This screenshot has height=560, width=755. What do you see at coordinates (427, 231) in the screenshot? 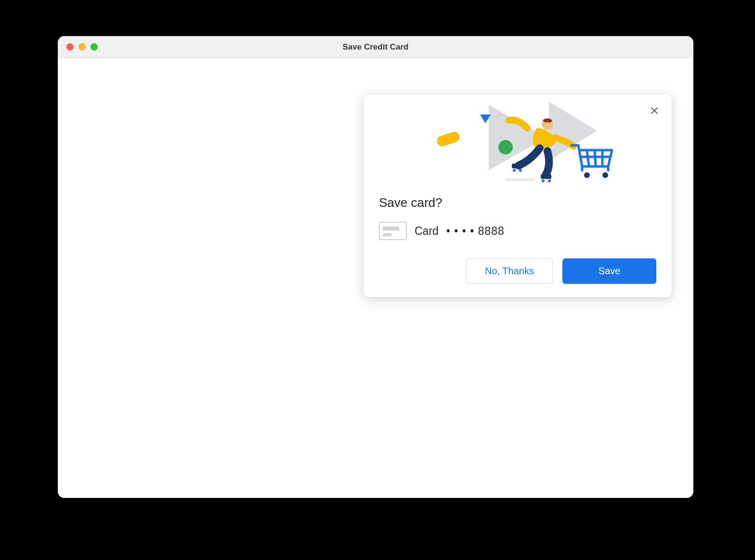
I see `card-label: Card` at bounding box center [427, 231].